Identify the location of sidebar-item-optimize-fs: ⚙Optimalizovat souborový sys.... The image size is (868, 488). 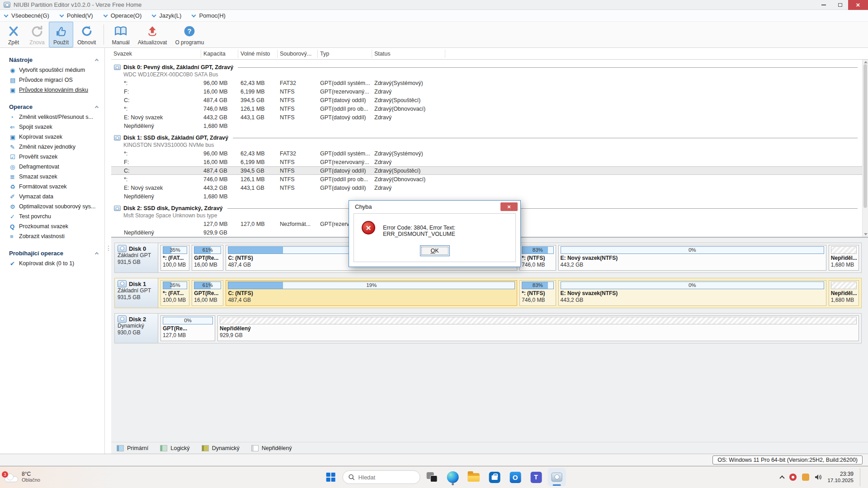
(52, 206).